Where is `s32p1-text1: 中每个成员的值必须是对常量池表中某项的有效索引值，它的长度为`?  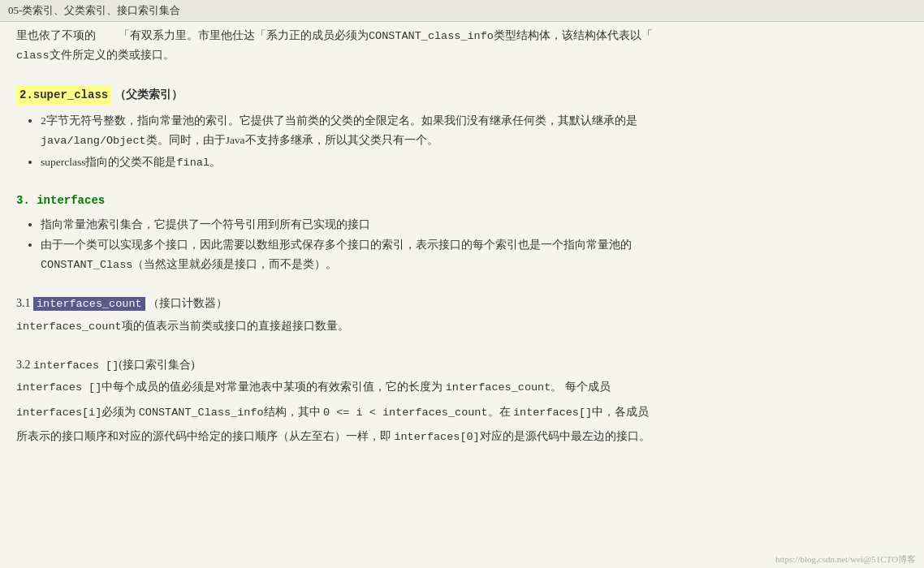 s32p1-text1: 中每个成员的值必须是对常量池表中某项的有效索引值，它的长度为 is located at coordinates (273, 386).